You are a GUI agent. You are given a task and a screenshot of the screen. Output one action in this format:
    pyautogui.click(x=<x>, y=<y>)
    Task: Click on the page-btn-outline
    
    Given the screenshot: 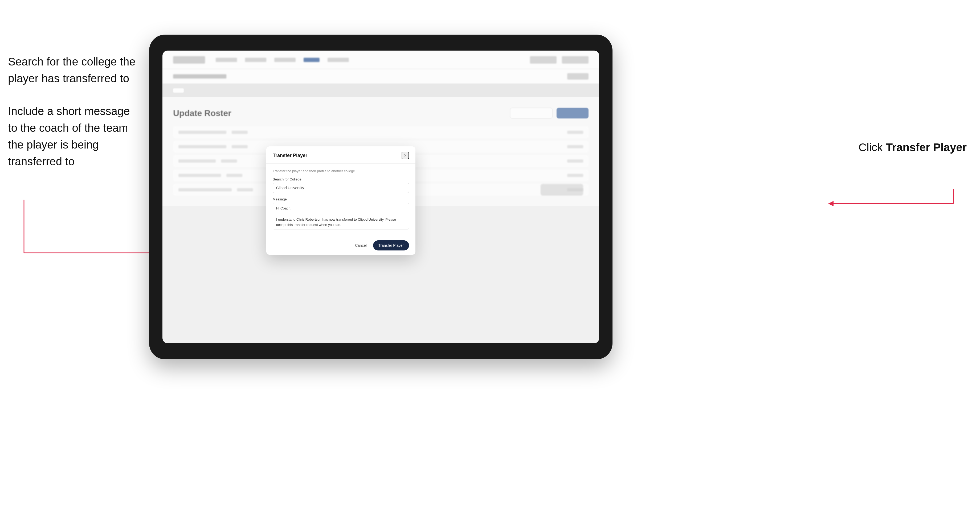 What is the action you would take?
    pyautogui.click(x=531, y=113)
    